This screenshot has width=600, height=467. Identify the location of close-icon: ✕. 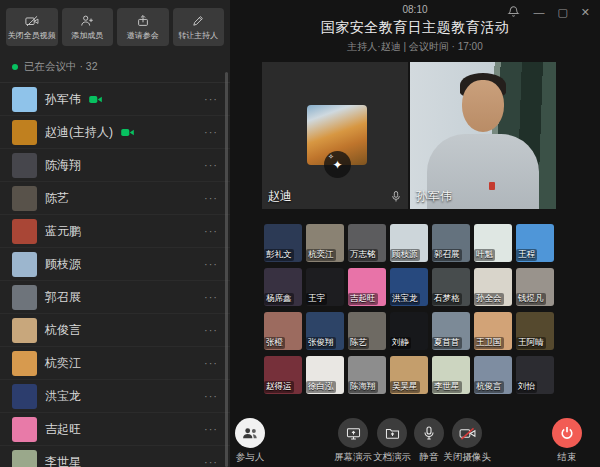
(586, 12).